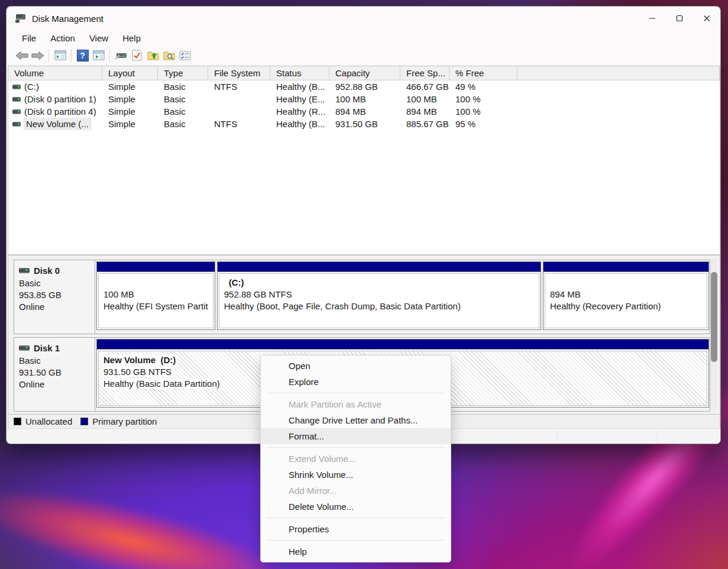 This screenshot has width=728, height=569. I want to click on console-tree-icon, so click(60, 56).